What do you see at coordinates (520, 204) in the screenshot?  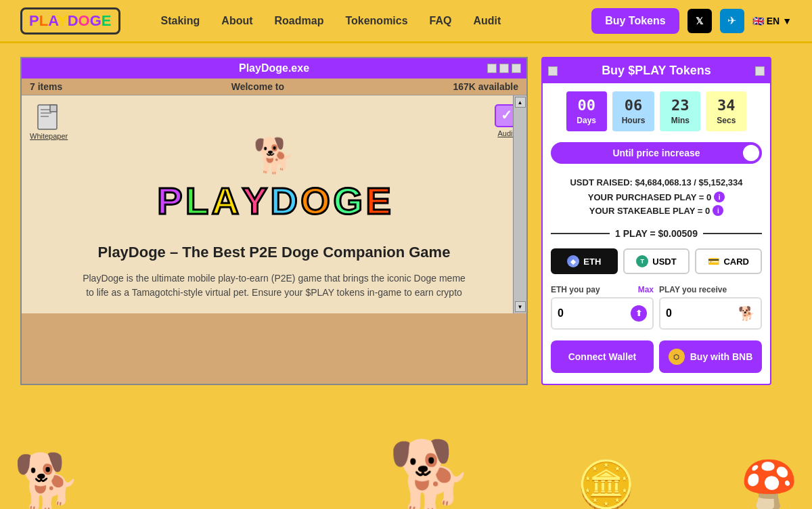 I see `scrollbar: ▲ ▼` at bounding box center [520, 204].